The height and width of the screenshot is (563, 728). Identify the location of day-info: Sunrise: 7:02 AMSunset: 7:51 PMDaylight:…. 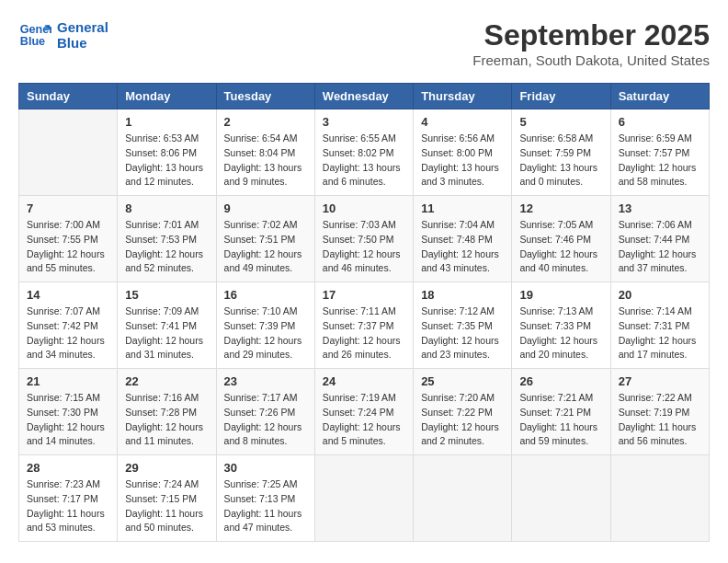
(266, 247).